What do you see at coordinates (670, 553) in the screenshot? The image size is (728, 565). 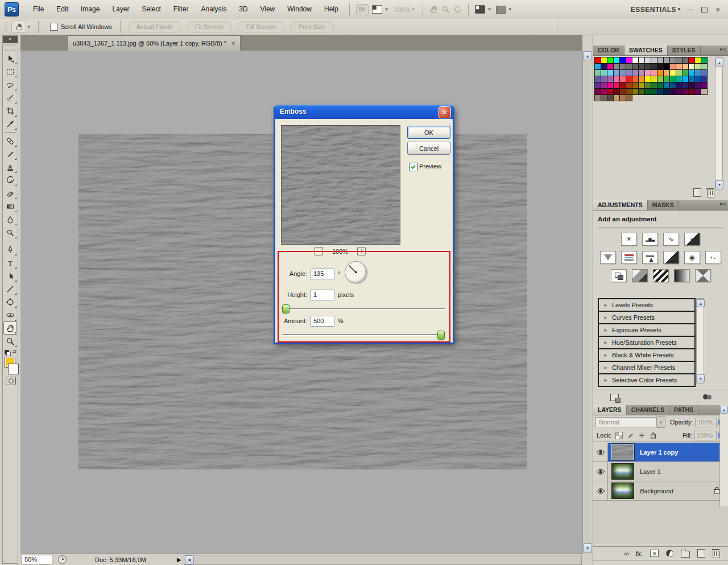 I see `new-adjustment-layer-icon` at bounding box center [670, 553].